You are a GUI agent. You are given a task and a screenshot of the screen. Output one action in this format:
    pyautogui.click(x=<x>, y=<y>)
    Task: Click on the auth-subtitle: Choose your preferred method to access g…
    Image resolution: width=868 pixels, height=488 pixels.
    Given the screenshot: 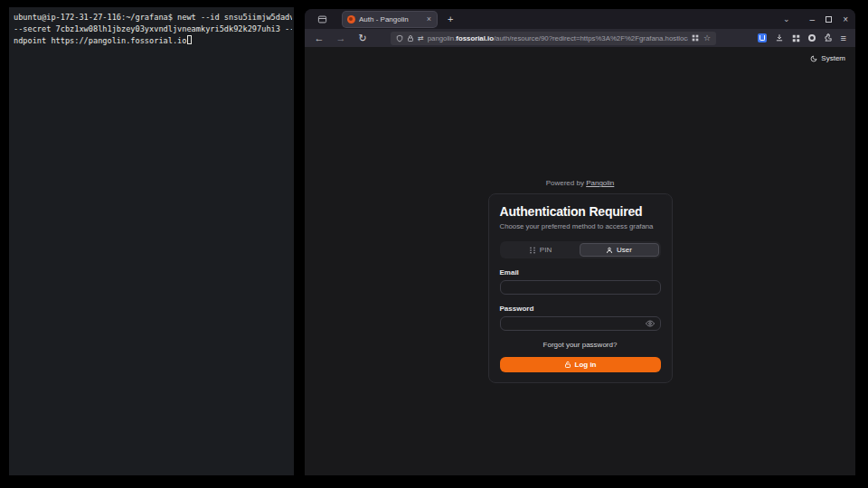 What is the action you would take?
    pyautogui.click(x=580, y=226)
    